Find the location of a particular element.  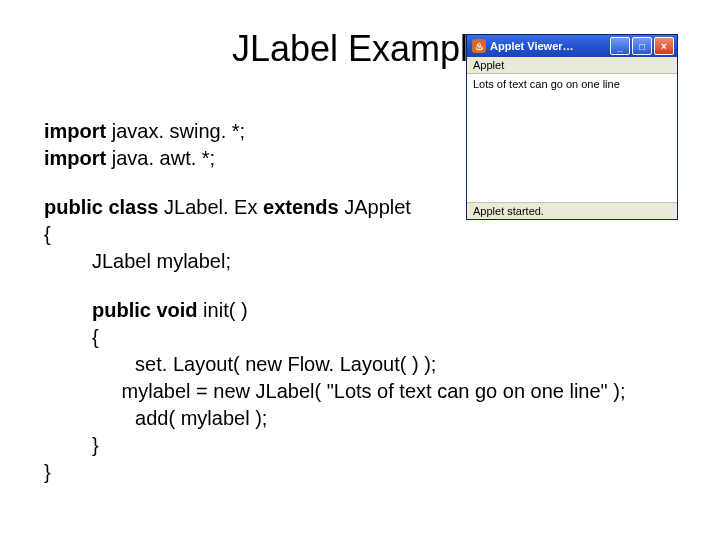

applet-window: ♨ Applet Viewer… _ □ × Applet Lots of te… is located at coordinates (572, 127).